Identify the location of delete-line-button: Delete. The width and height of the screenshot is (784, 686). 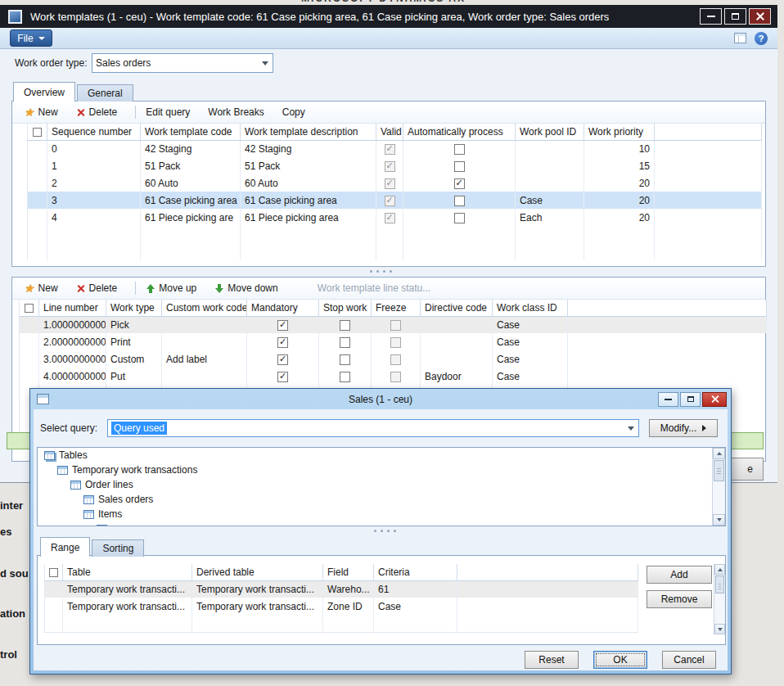
(97, 288).